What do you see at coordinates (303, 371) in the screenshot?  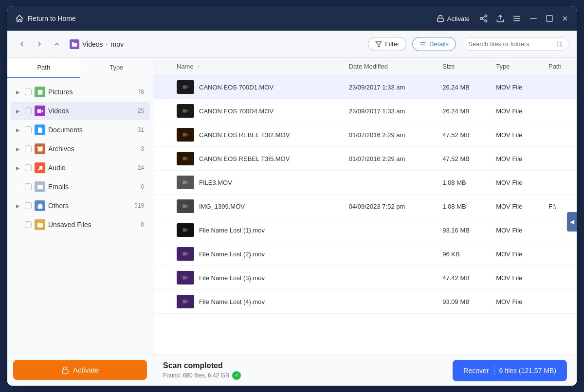 I see `scan-info: Scan completed Found: 680 files, 6.42 GB…` at bounding box center [303, 371].